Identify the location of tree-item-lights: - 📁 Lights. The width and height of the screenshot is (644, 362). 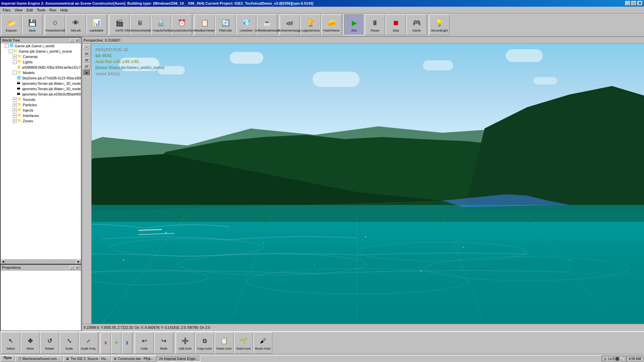
(41, 62).